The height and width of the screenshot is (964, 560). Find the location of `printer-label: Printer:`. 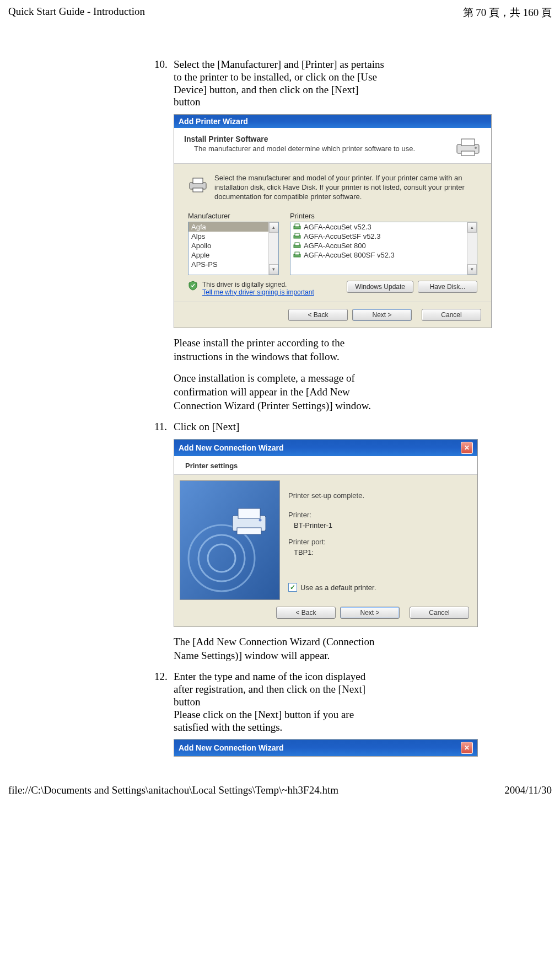

printer-label: Printer: is located at coordinates (377, 515).